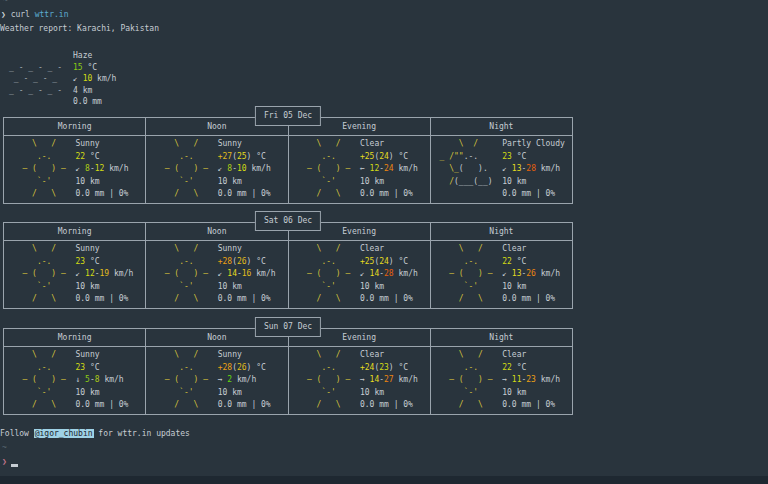 Image resolution: width=768 pixels, height=484 pixels. I want to click on forecast-table-sun: Sun 07 DecMorningNoonEveningNight \ / Su…, so click(288, 372).